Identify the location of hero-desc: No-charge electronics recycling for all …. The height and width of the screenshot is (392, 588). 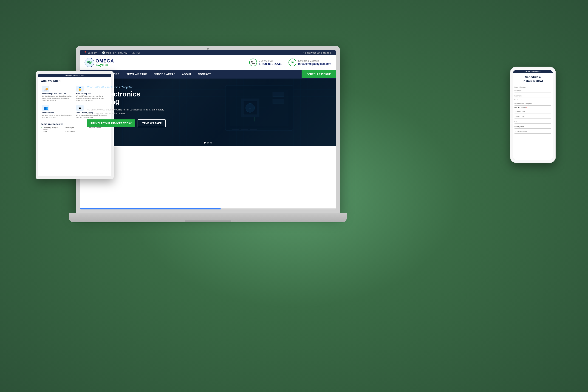
(130, 112).